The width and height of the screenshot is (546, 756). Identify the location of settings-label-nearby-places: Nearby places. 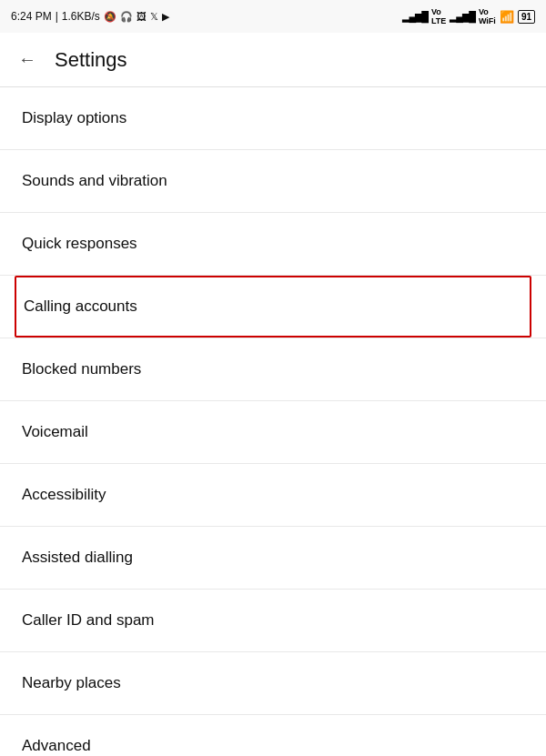
(71, 683).